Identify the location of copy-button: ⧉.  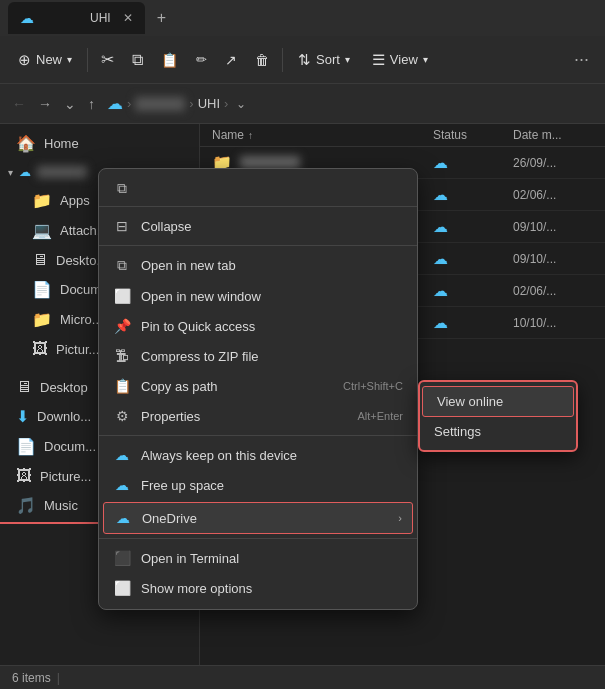
(138, 60).